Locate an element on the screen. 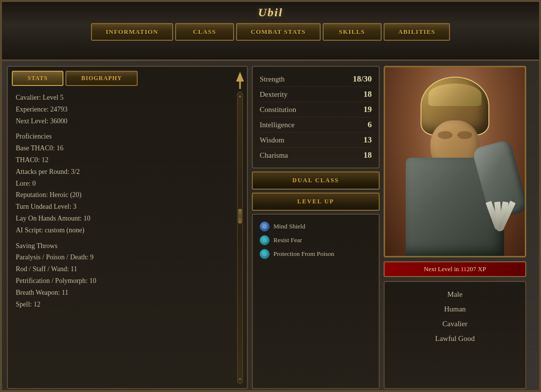 The width and height of the screenshot is (541, 392). class-level-text: Cavalier: Level 5 is located at coordinates (127, 98).